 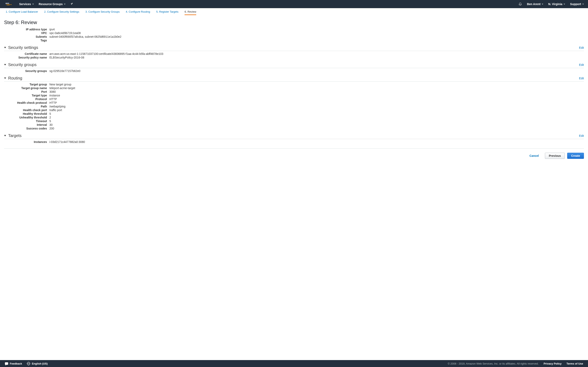 What do you see at coordinates (294, 52) in the screenshot?
I see `section-security-settings: Security settings Edit Certificate name …` at bounding box center [294, 52].